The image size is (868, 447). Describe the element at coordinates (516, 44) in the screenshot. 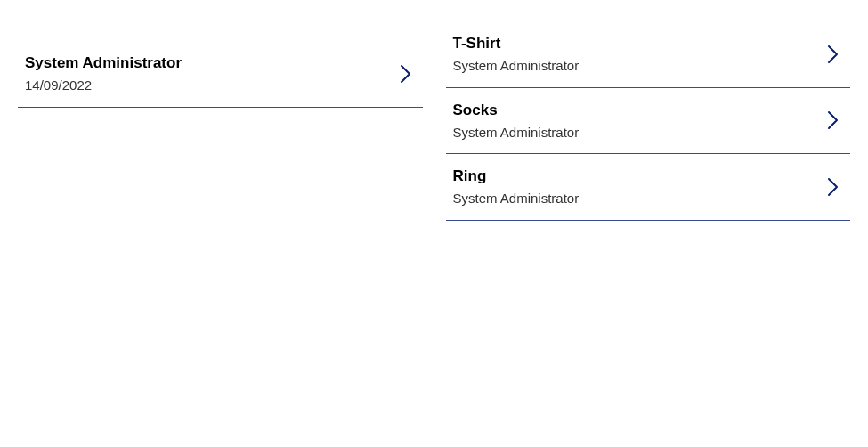

I see `item-title: T-Shirt` at that location.